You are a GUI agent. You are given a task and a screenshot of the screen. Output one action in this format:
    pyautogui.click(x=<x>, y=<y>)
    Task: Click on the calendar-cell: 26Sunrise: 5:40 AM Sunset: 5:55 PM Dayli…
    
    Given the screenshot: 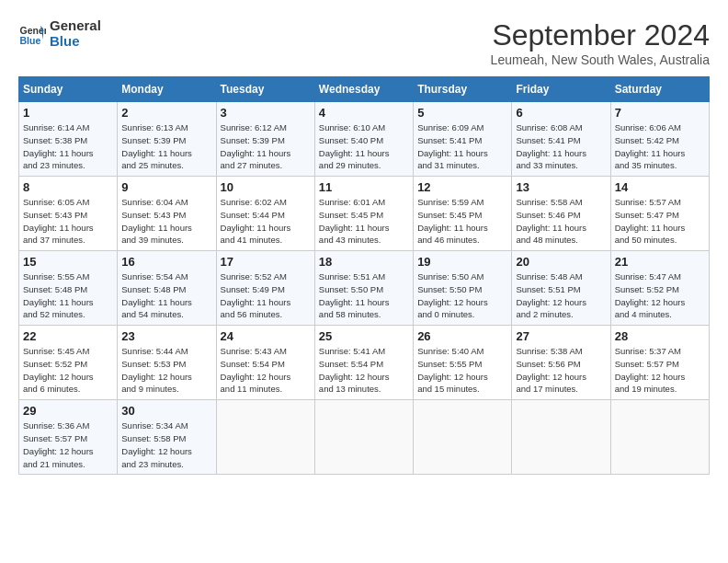 What is the action you would take?
    pyautogui.click(x=463, y=362)
    